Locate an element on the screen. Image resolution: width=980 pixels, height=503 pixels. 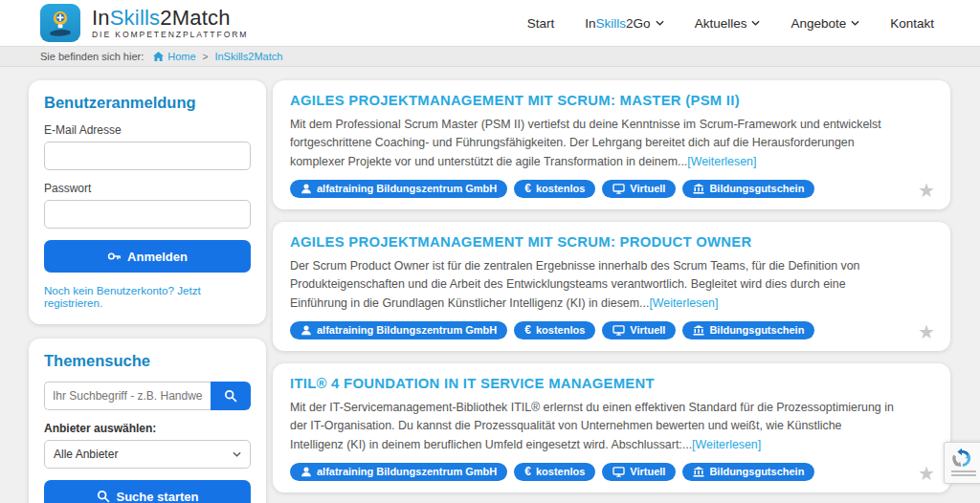
search-input is located at coordinates (127, 396).